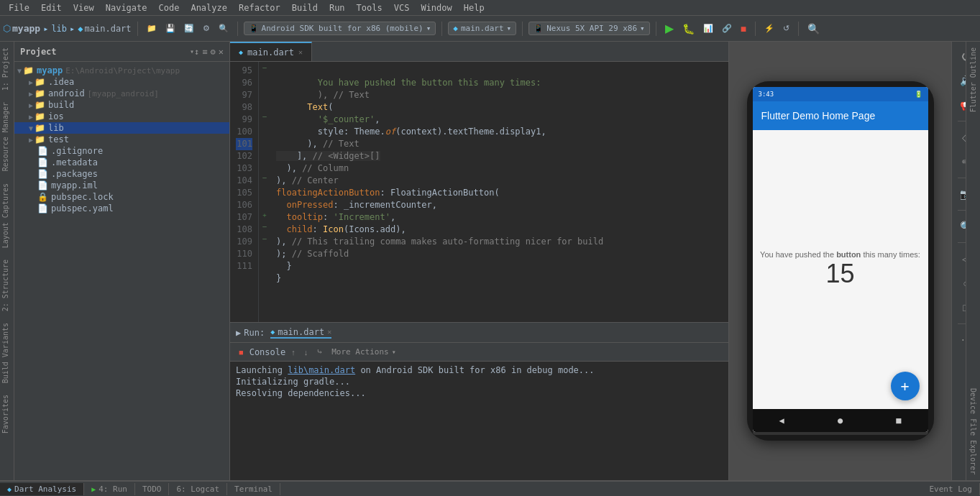 Image resolution: width=980 pixels, height=496 pixels. What do you see at coordinates (29, 70) in the screenshot?
I see `root-folder-icon: 📁` at bounding box center [29, 70].